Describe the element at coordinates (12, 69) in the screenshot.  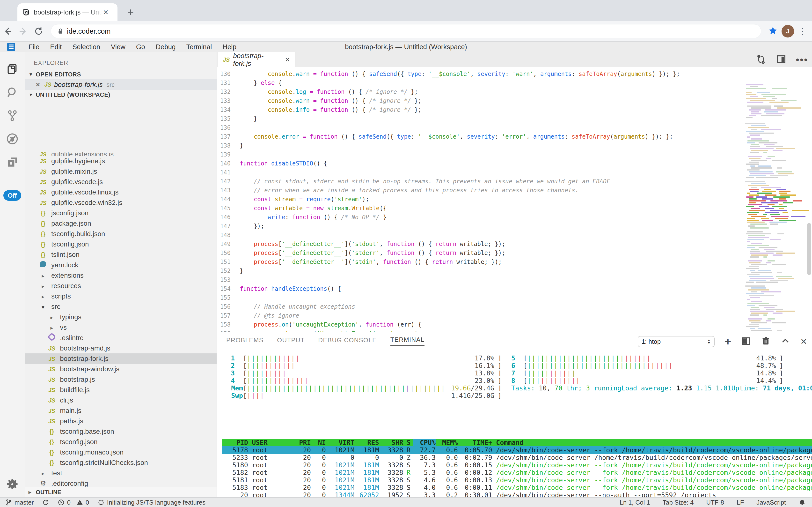
I see `explorer-icon` at that location.